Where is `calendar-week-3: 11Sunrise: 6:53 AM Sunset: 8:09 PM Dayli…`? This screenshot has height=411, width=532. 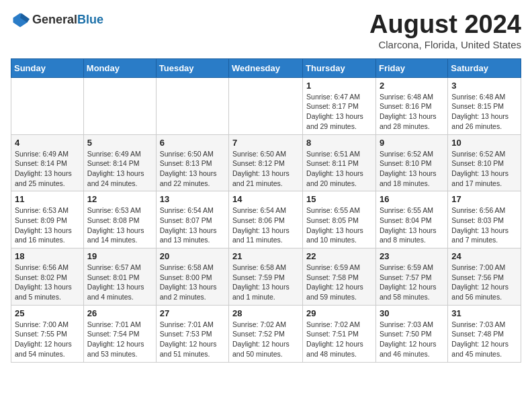
calendar-week-3: 11Sunrise: 6:53 AM Sunset: 8:09 PM Dayli… is located at coordinates (266, 220).